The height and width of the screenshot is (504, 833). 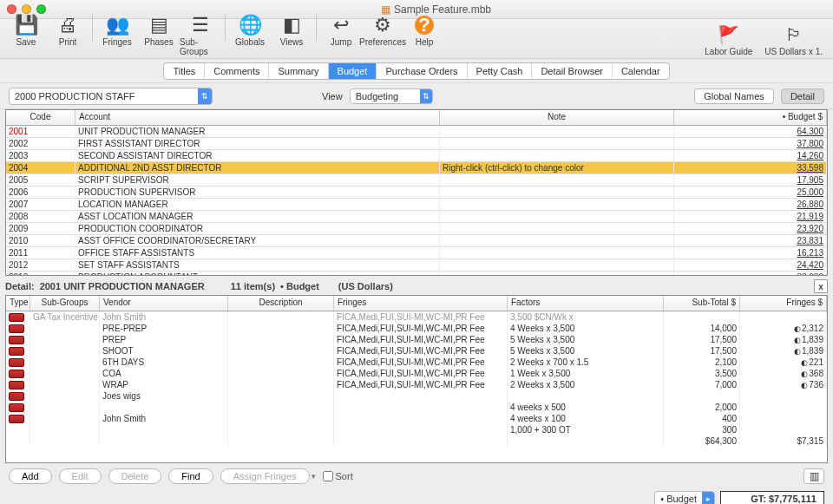 What do you see at coordinates (26, 35) in the screenshot?
I see `toolbar-save: 💾Save` at bounding box center [26, 35].